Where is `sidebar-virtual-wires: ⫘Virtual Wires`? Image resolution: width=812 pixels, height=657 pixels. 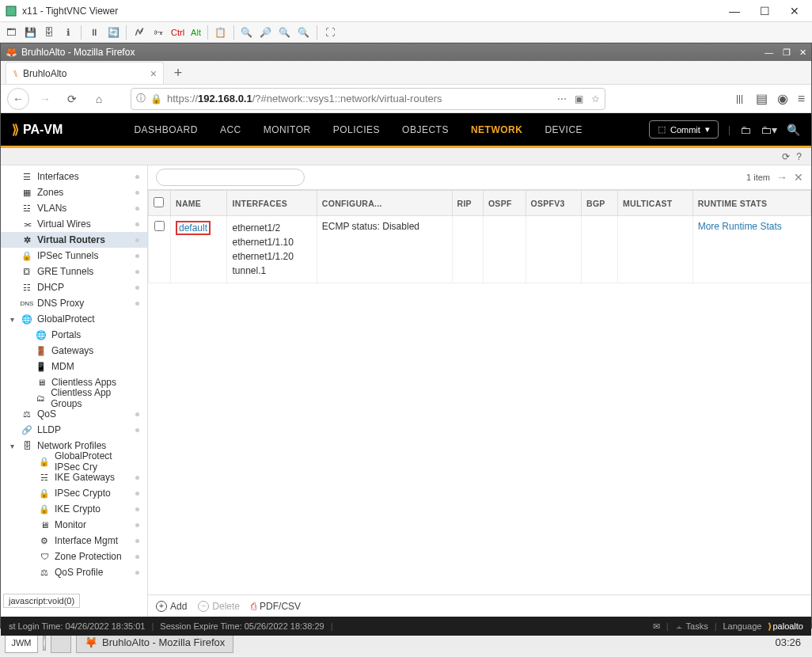 sidebar-virtual-wires: ⫘Virtual Wires is located at coordinates (74, 224).